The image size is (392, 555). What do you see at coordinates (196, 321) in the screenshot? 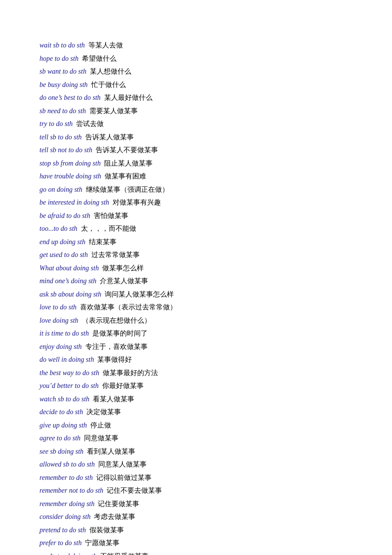
I see `list-item: love doing sth （表示现在想做什么）` at bounding box center [196, 321].